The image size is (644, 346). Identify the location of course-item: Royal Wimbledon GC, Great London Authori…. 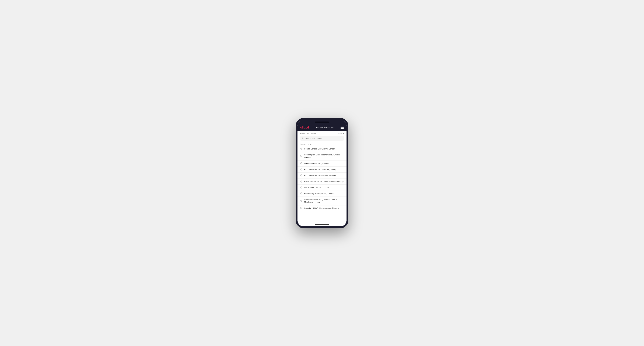
(322, 182).